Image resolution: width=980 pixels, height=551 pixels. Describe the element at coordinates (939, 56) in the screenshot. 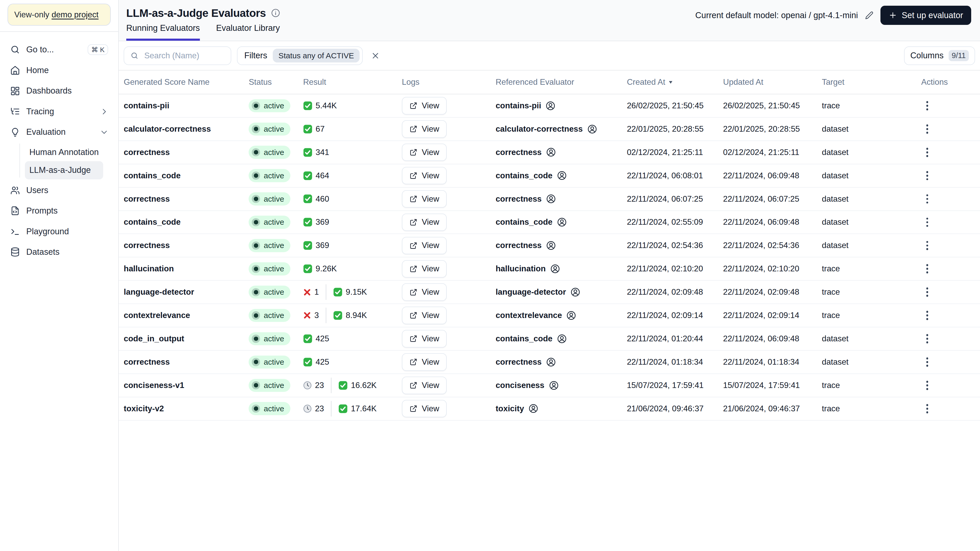

I see `columns-button: Columns 9/11` at that location.